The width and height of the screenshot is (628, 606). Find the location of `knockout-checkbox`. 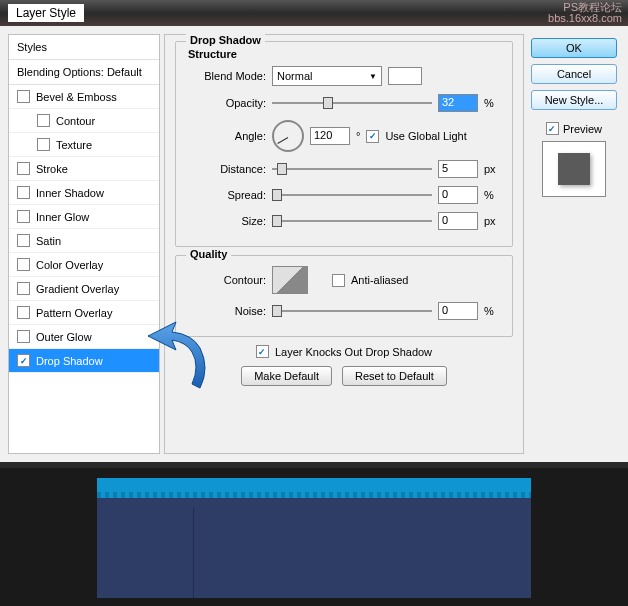

knockout-checkbox is located at coordinates (262, 352).